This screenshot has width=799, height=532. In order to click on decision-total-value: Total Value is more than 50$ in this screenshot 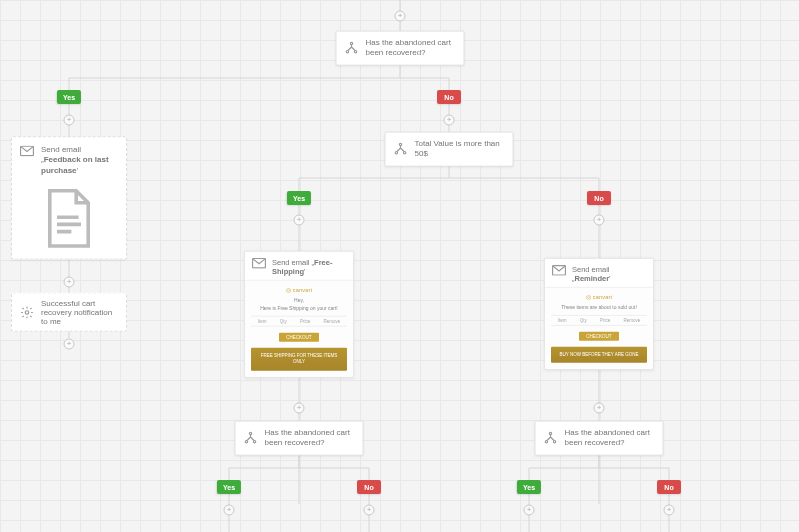, I will do `click(450, 150)`.